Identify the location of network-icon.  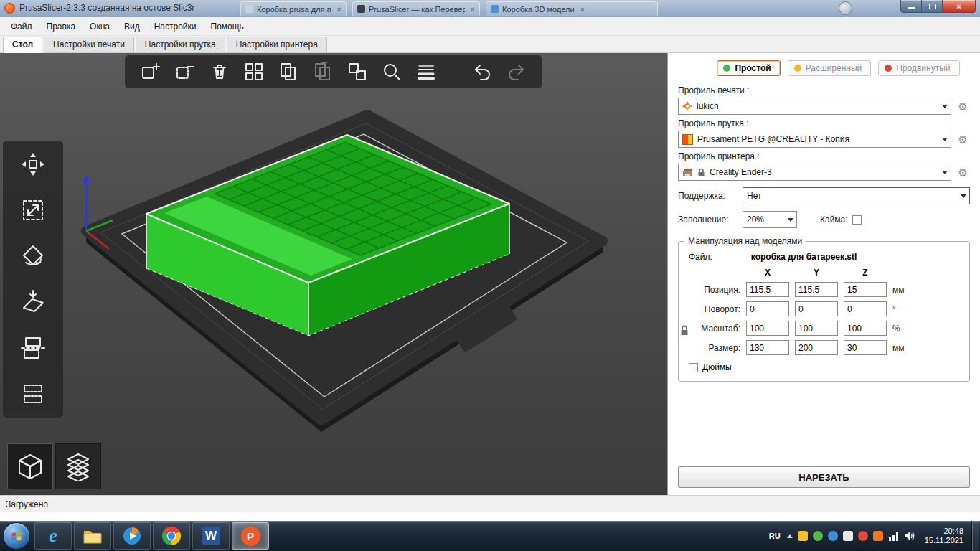
(894, 536).